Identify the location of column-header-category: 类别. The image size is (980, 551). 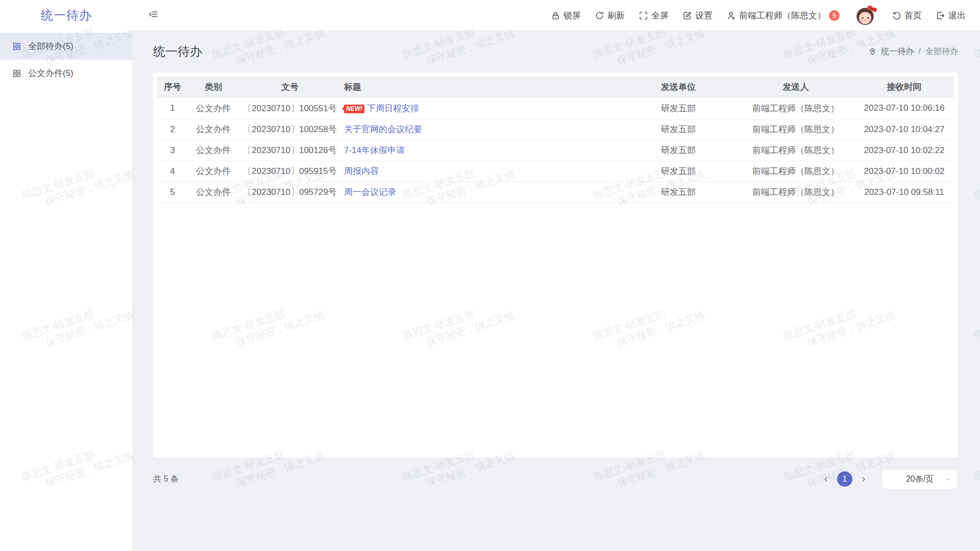
(213, 87).